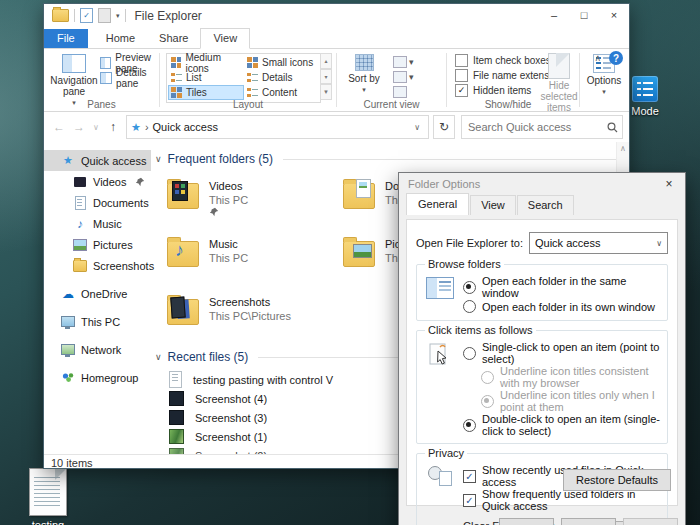 The image size is (700, 525). Describe the element at coordinates (206, 62) in the screenshot. I see `view-medium-icons: Medium icons` at that location.